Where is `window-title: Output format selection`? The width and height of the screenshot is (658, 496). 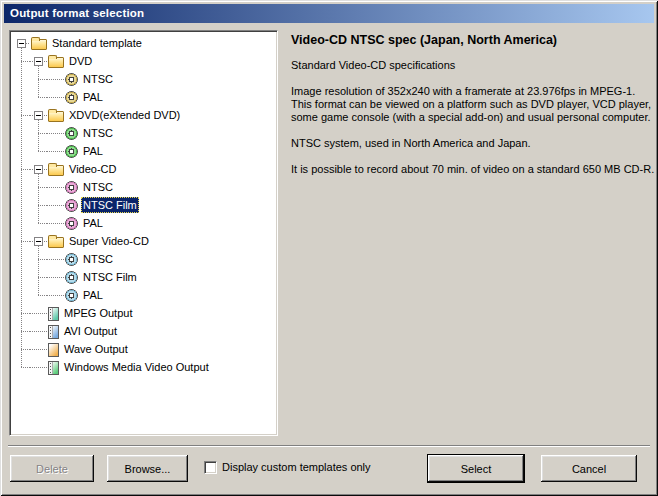
window-title: Output format selection is located at coordinates (77, 13).